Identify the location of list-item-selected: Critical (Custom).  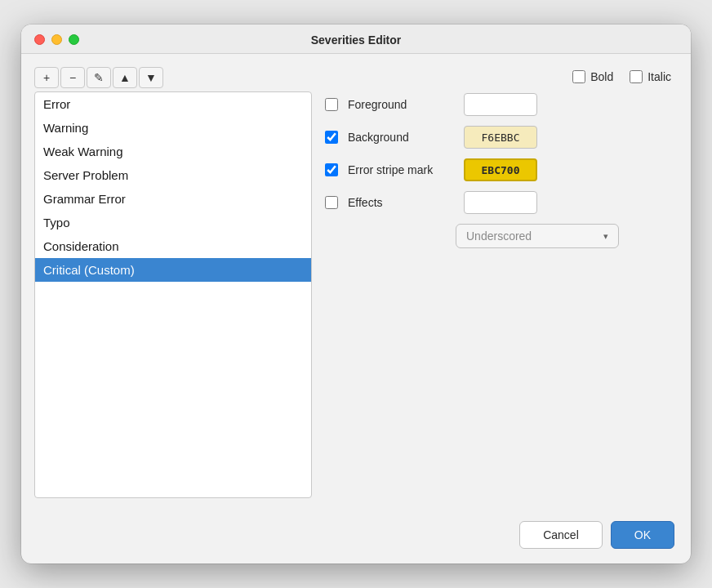
(173, 270).